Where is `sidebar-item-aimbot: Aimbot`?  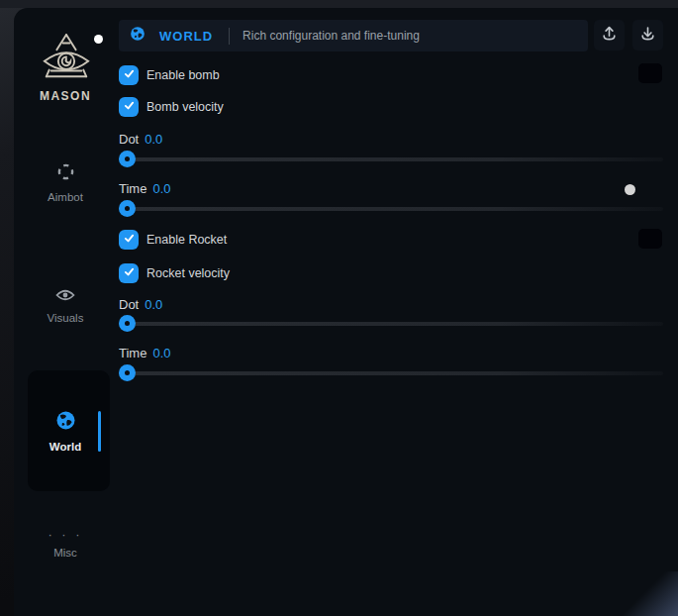
sidebar-item-aimbot: Aimbot is located at coordinates (65, 182).